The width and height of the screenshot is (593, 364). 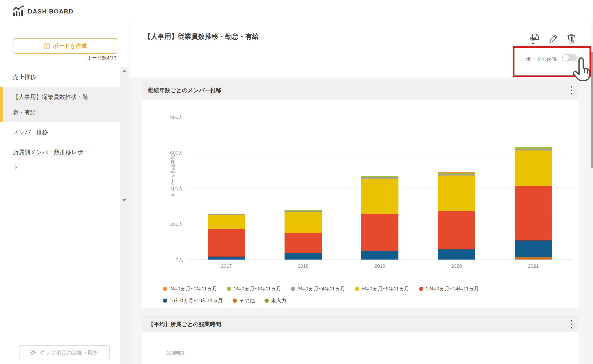 I want to click on chart-card-overtime: 【平均】所属ごとの残業時間 300時間, so click(x=361, y=340).